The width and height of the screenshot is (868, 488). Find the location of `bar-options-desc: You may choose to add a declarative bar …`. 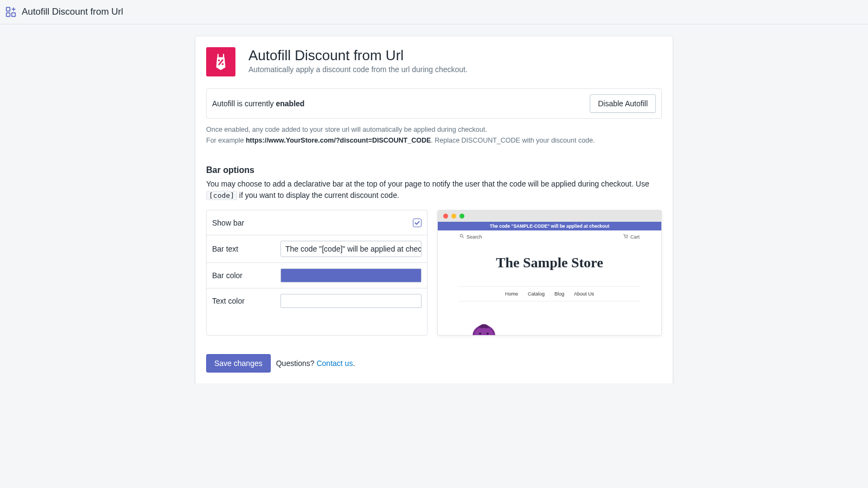

bar-options-desc: You may choose to add a declarative bar … is located at coordinates (434, 190).